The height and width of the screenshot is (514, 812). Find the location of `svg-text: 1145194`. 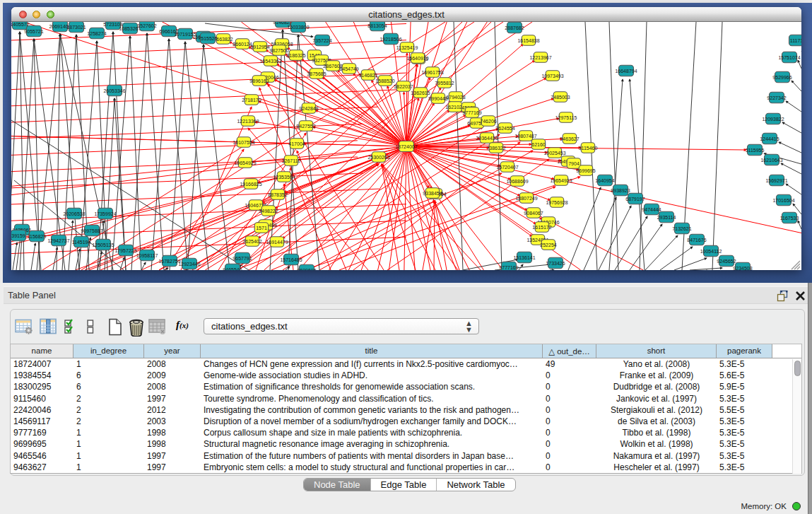

svg-text: 1145194 is located at coordinates (82, 242).